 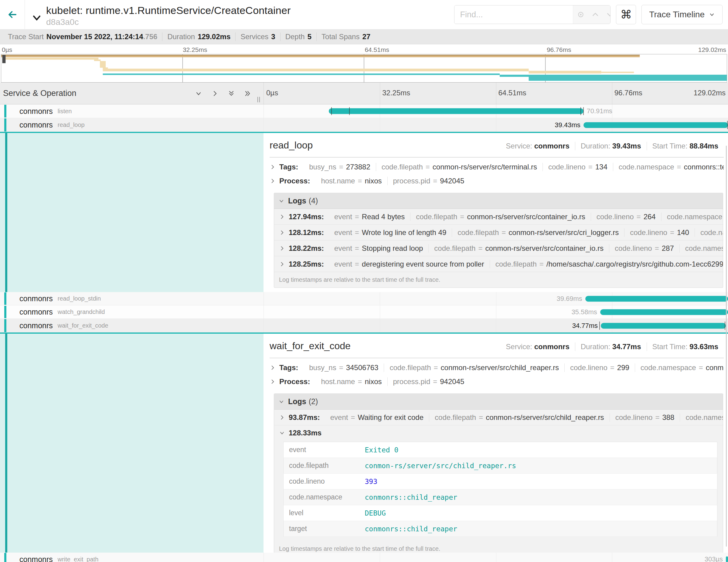 What do you see at coordinates (340, 37) in the screenshot?
I see `total-spans-label: Total Spans` at bounding box center [340, 37].